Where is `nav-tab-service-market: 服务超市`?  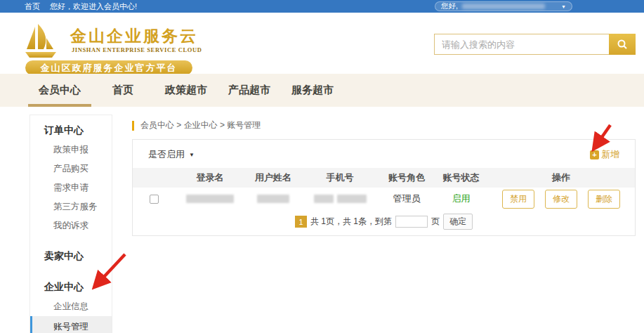
nav-tab-service-market: 服务超市 is located at coordinates (313, 90).